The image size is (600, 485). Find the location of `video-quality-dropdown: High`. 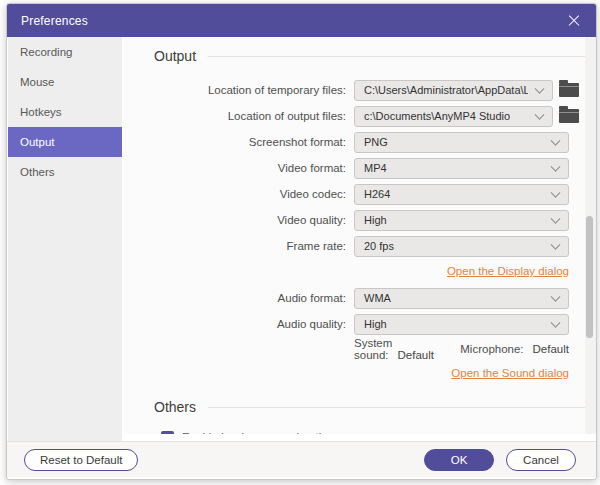

video-quality-dropdown: High is located at coordinates (462, 220).